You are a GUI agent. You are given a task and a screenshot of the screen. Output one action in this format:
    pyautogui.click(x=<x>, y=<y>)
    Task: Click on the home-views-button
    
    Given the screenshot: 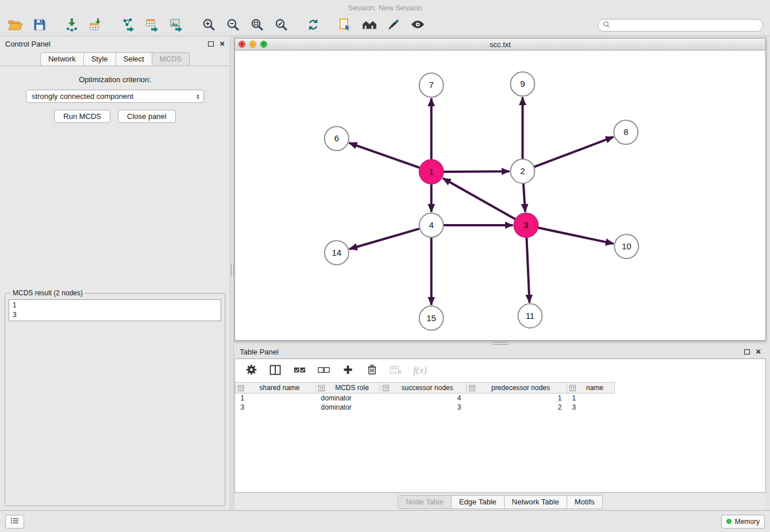 What is the action you would take?
    pyautogui.click(x=369, y=25)
    